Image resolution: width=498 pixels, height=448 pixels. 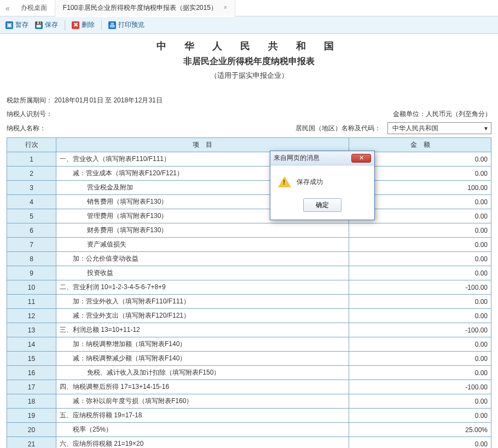 What do you see at coordinates (250, 159) in the screenshot?
I see `table-row: 1一、营业收入（填写附表F110/F111）0.00` at bounding box center [250, 159].